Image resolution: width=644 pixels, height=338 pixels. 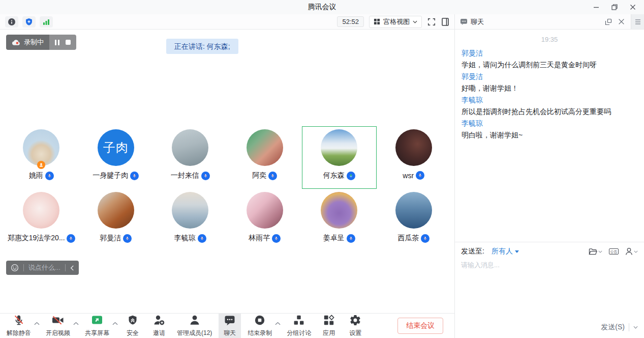 What do you see at coordinates (631, 251) in the screenshot?
I see `private-chat-button` at bounding box center [631, 251].